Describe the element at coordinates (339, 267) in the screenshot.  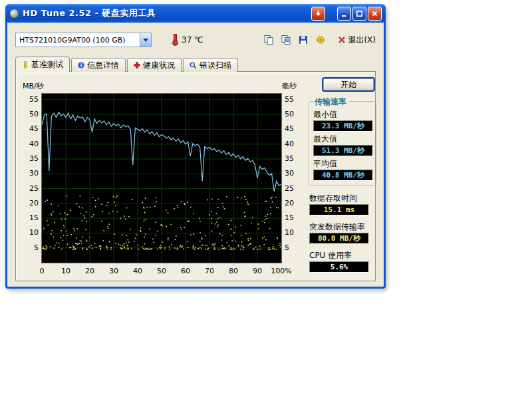
I see `cpu-usage-value: 5.6%` at that location.